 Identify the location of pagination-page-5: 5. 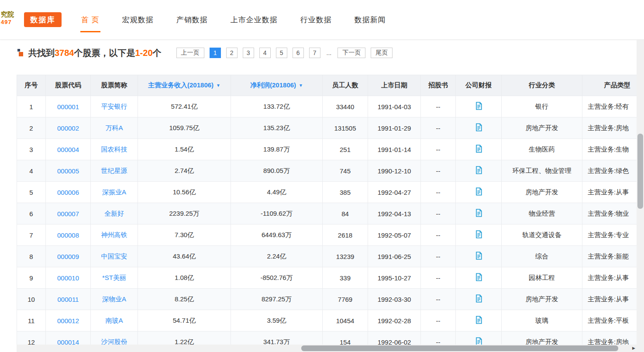
(282, 53).